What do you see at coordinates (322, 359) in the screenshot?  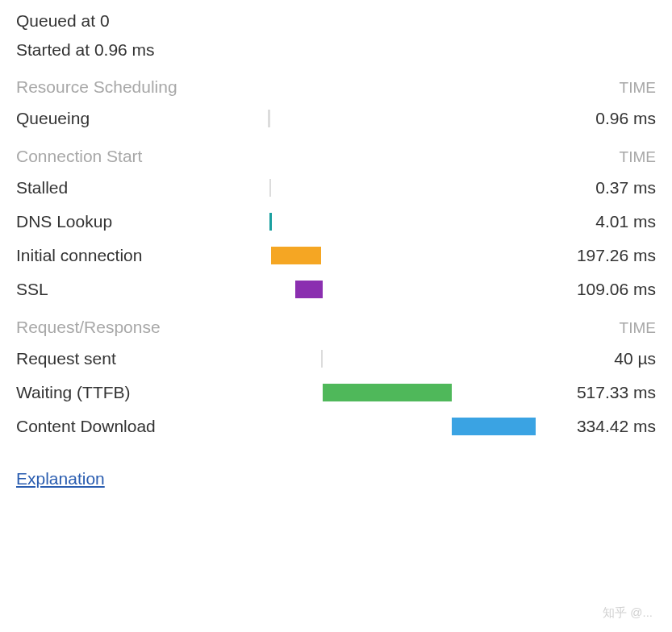 I see `bar-request-sent` at bounding box center [322, 359].